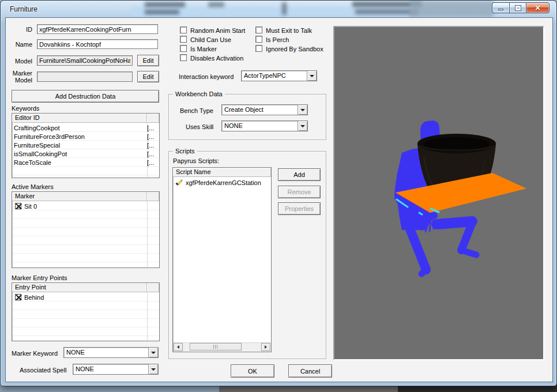 This screenshot has width=557, height=392. I want to click on active-markers-label: Active Markers, so click(32, 187).